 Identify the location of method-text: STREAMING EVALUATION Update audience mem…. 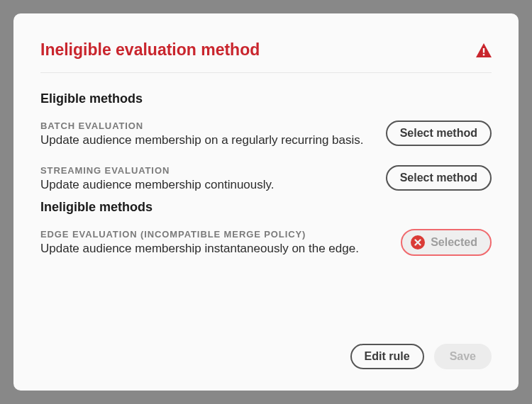
(206, 179).